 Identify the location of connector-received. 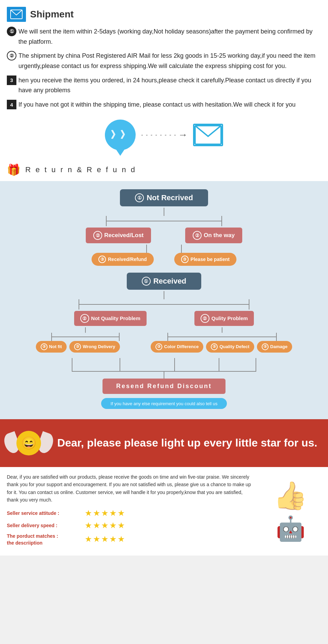
(164, 295).